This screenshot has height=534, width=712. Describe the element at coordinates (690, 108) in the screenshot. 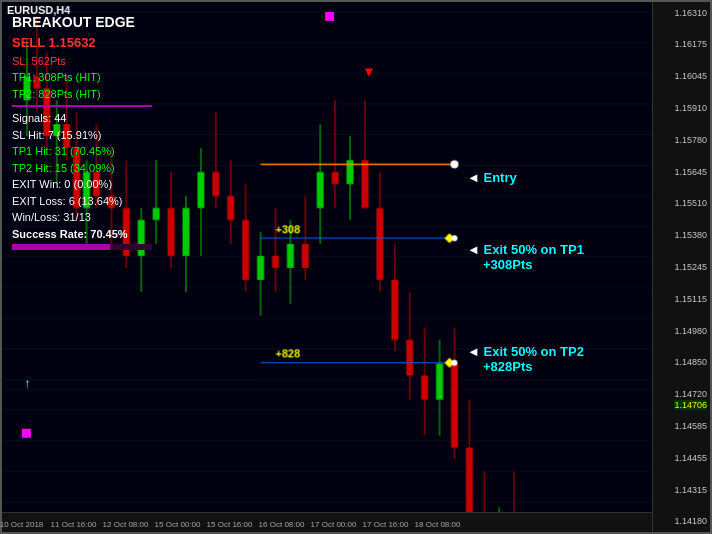

I see `price-label: 1.15910` at that location.